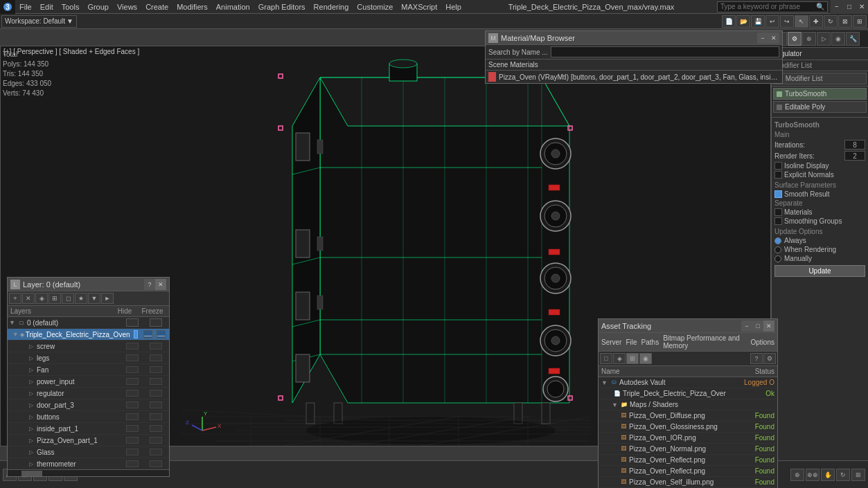  I want to click on asset-item: 🖼 Pizza_Oven_IOR.png Found, so click(688, 438).